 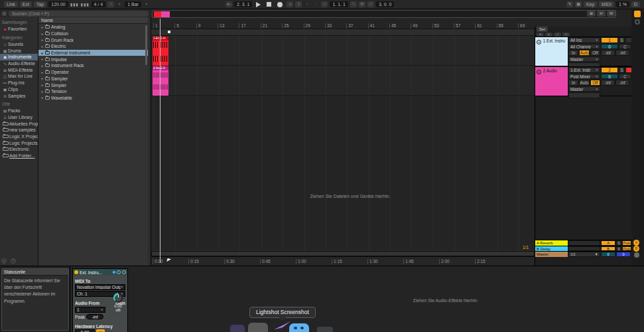 I want to click on midi-clip: 1-Ex, so click(x=157, y=51).